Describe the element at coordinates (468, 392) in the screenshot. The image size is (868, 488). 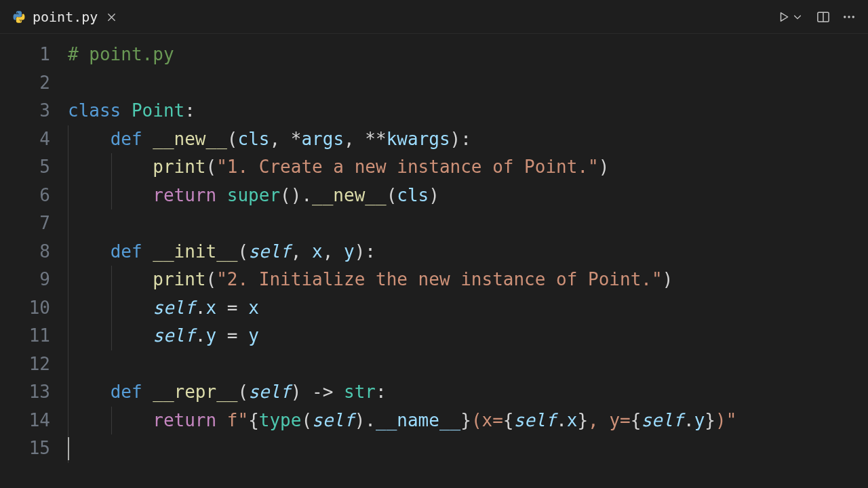
I see `code-line: def __repr__(self) -> str:` at that location.